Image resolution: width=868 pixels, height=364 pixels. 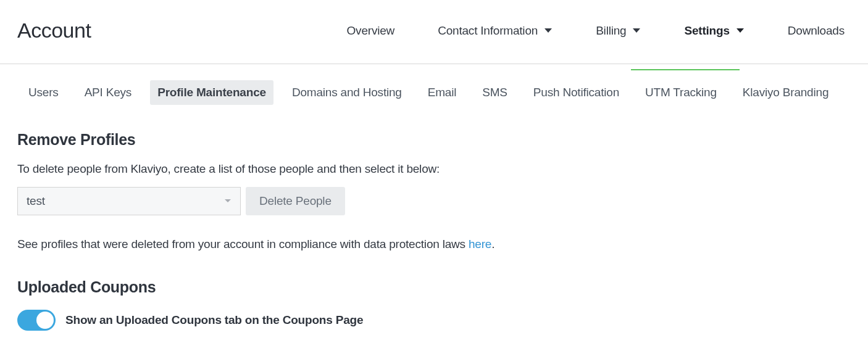 I want to click on list-select: test, so click(x=129, y=201).